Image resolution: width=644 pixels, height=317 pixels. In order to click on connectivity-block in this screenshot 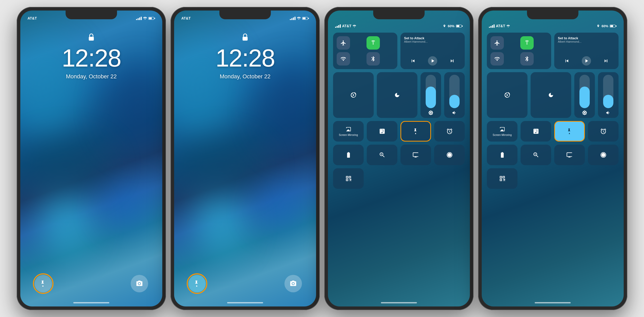, I will do `click(365, 51)`.